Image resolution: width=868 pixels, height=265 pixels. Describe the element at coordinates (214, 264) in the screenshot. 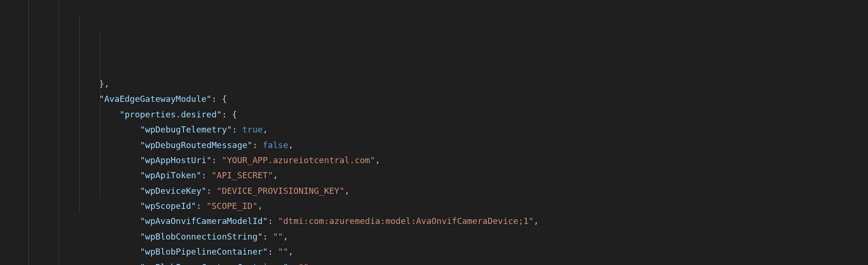

I see `json-key: "wpBlobImageCaptureContainer"` at that location.